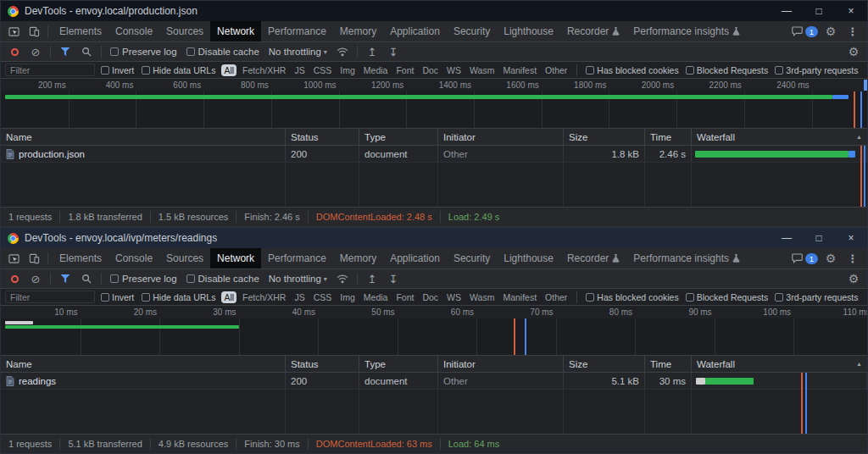  I want to click on record-button, so click(14, 279).